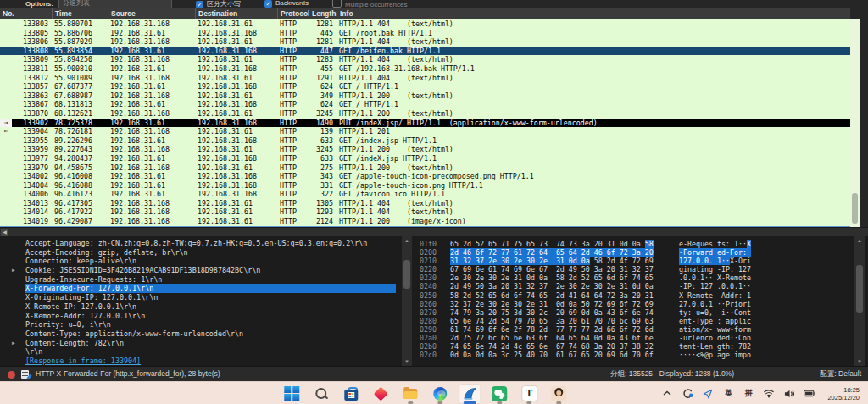 This screenshot has height=404, width=868. I want to click on hex-row: 022067 69 6e 61 74 69 6e 67 2d 49 50 3a …, so click(633, 269).